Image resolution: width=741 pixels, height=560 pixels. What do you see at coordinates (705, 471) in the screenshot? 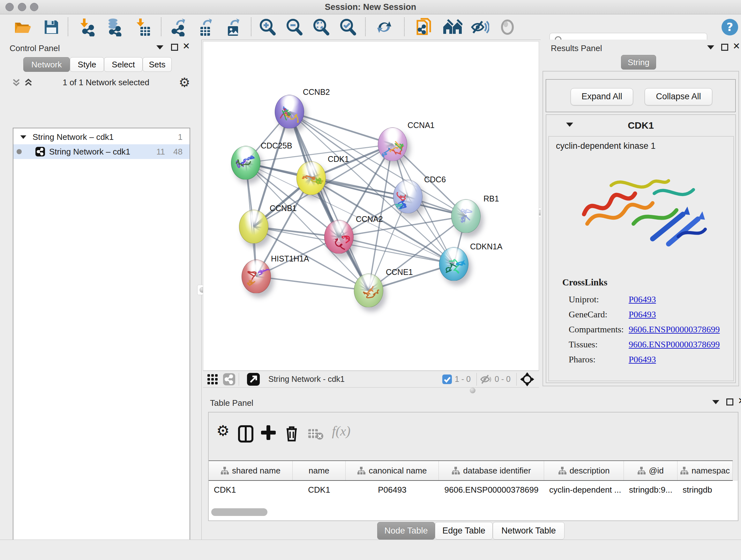
I see `column-header-namespac: namespac` at bounding box center [705, 471].